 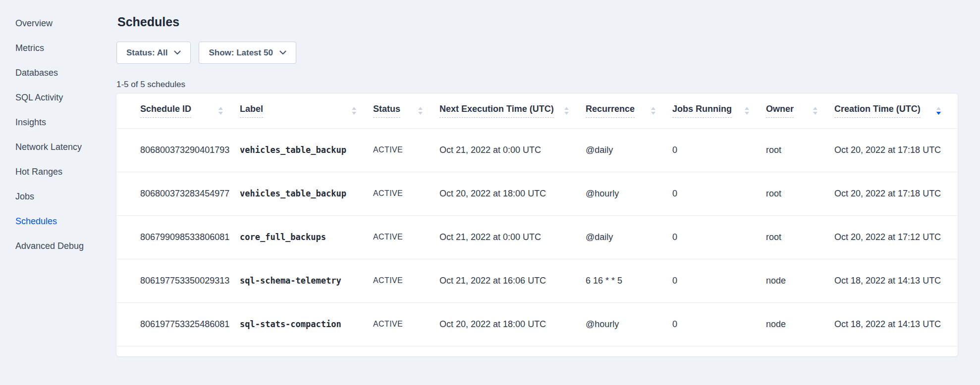 What do you see at coordinates (306, 237) in the screenshot?
I see `cell-label: core_full_backups` at bounding box center [306, 237].